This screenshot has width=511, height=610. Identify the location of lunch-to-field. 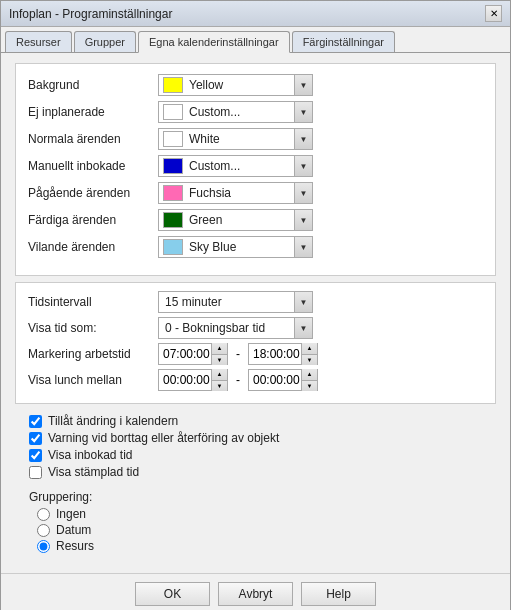
(275, 380).